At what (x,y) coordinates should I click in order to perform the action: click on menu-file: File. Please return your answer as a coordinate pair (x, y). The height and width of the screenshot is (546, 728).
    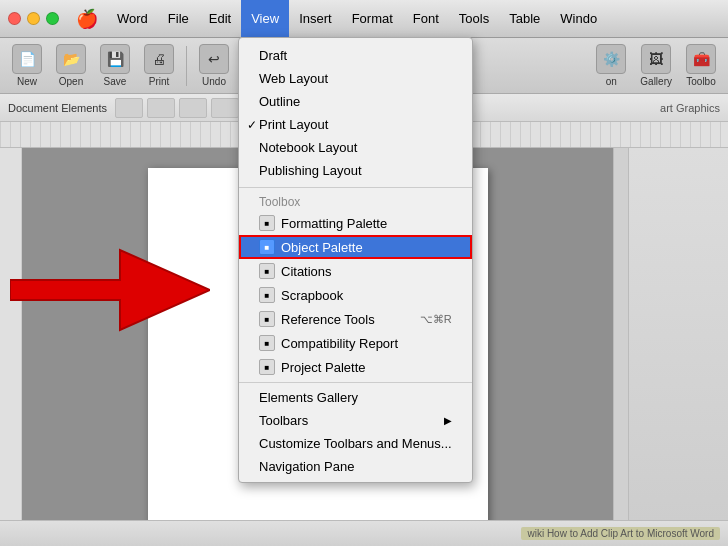
    Looking at the image, I should click on (178, 18).